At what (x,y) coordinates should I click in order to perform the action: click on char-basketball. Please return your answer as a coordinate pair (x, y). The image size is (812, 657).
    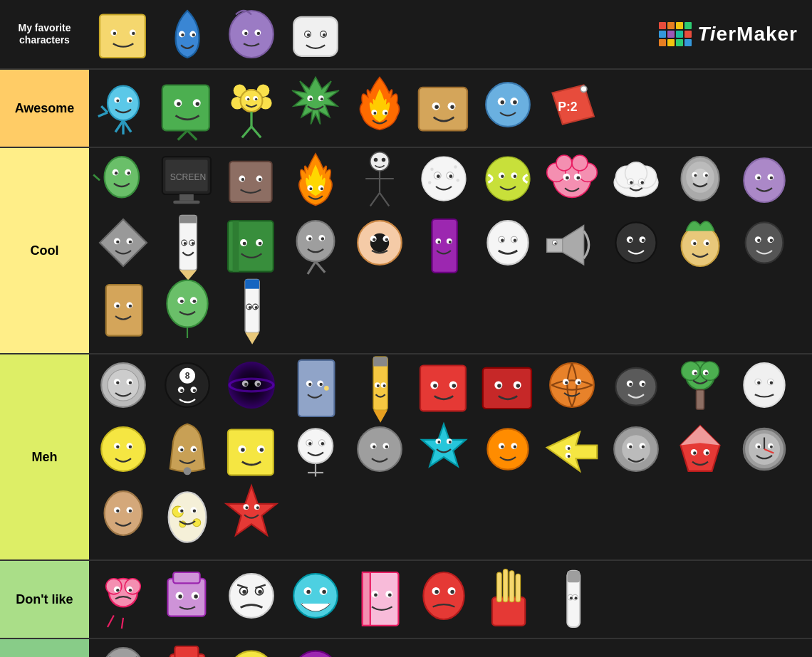
    Looking at the image, I should click on (572, 389).